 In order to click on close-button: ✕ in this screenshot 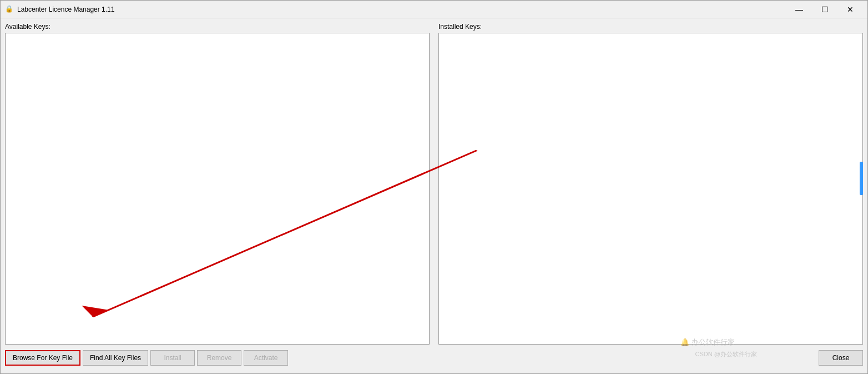, I will do `click(850, 9)`.